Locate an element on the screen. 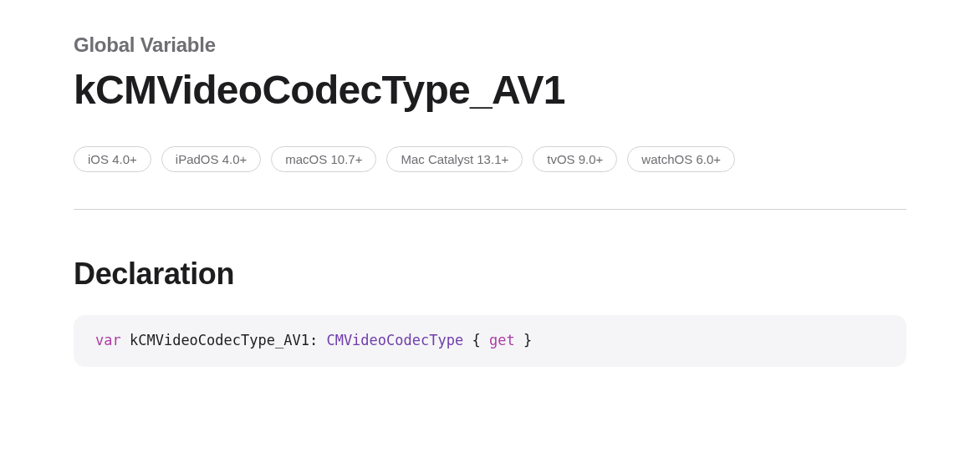 The width and height of the screenshot is (980, 468). platform-pill: iPadOS 4.0+ is located at coordinates (211, 159).